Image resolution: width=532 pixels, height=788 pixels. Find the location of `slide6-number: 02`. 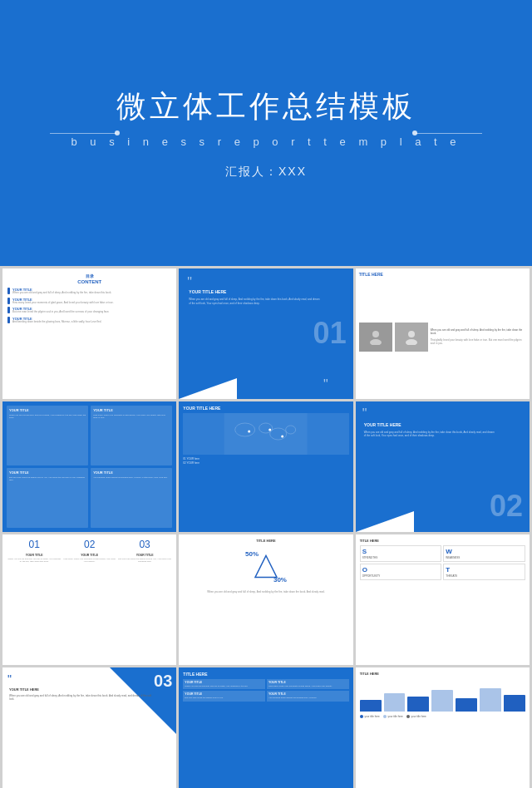

slide6-number: 02 is located at coordinates (506, 506).